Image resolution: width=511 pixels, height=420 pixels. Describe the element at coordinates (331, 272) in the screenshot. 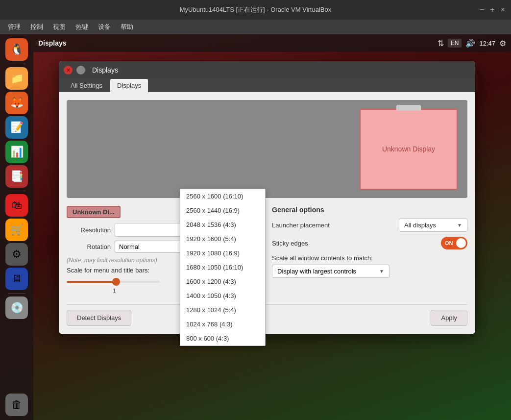

I see `scale-all-dropdown: Display with largest controls ▼` at that location.